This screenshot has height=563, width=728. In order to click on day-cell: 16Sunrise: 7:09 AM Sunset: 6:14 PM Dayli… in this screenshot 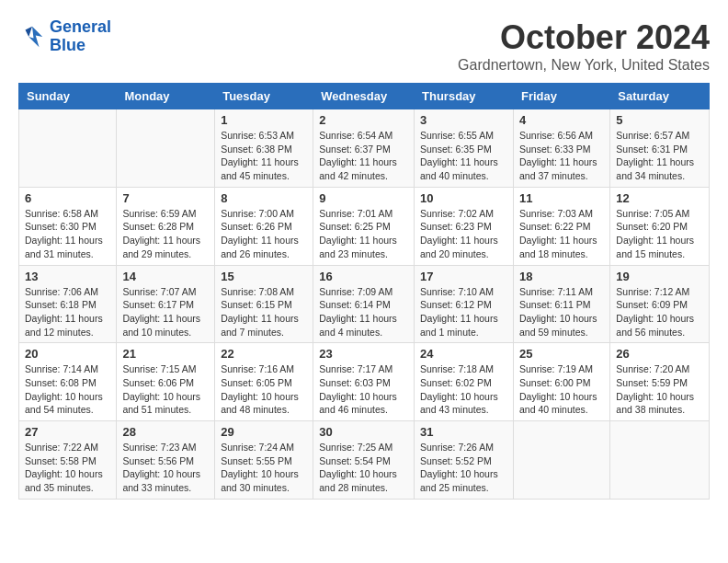, I will do `click(364, 304)`.